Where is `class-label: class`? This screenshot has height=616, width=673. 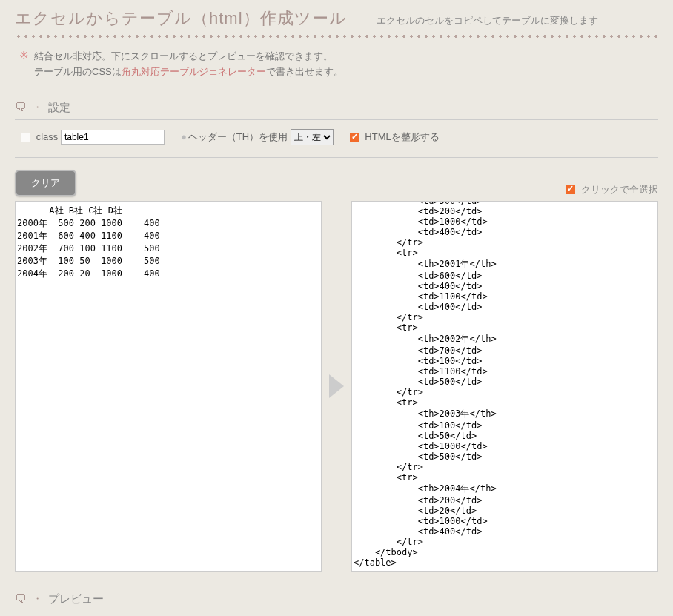 class-label: class is located at coordinates (47, 136).